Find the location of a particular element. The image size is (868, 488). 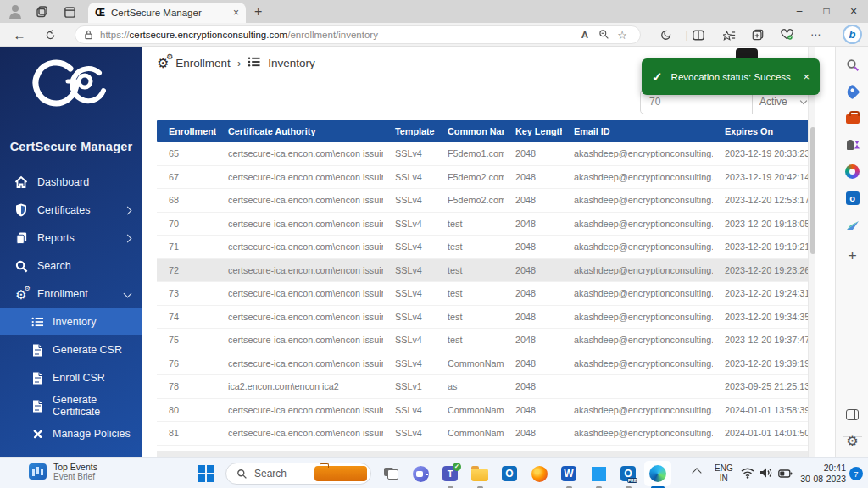

table-row: 70certsecure-ica.encon.com\encon issuing… is located at coordinates (485, 225).